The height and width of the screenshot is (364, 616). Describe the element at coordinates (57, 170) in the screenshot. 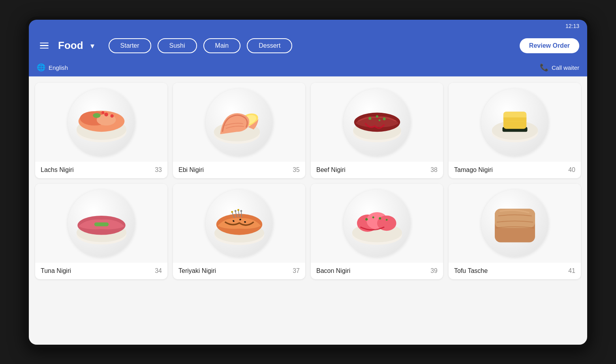

I see `food-name: Lachs Nigiri` at that location.